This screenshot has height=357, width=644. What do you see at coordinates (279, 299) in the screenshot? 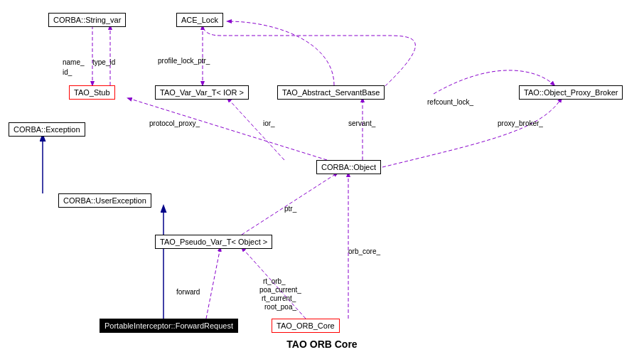
I see `label-rt-current: rt_current_` at bounding box center [279, 299].